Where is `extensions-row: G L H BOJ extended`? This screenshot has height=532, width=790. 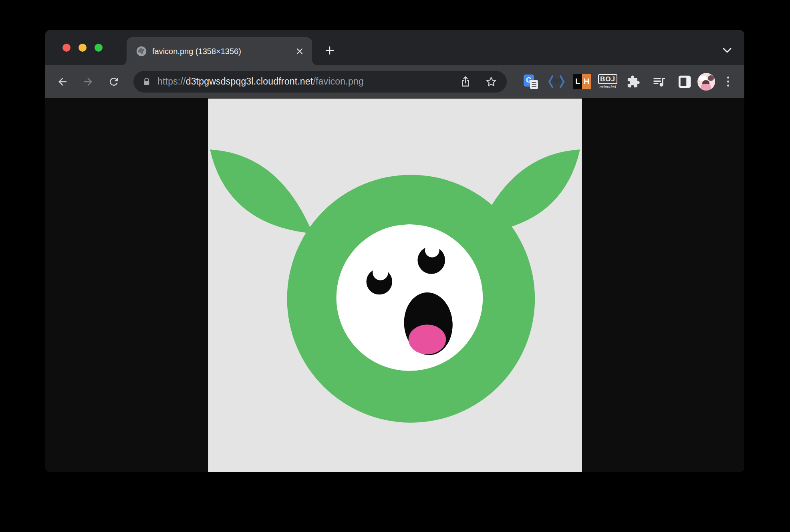 extensions-row: G L H BOJ extended is located at coordinates (629, 82).